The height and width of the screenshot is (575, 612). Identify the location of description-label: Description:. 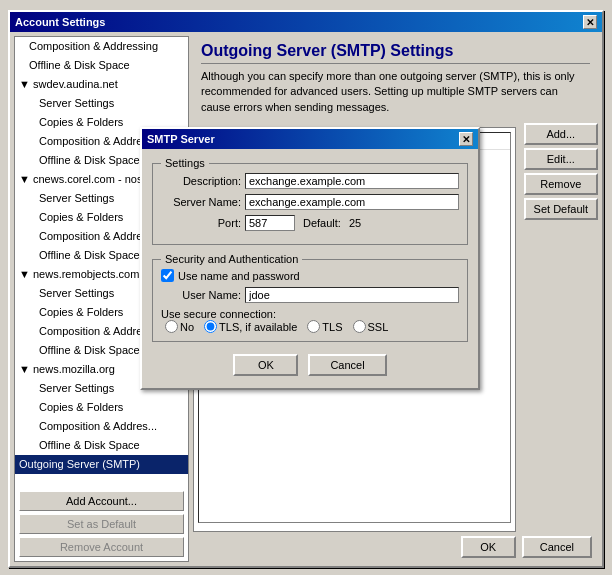
(201, 181).